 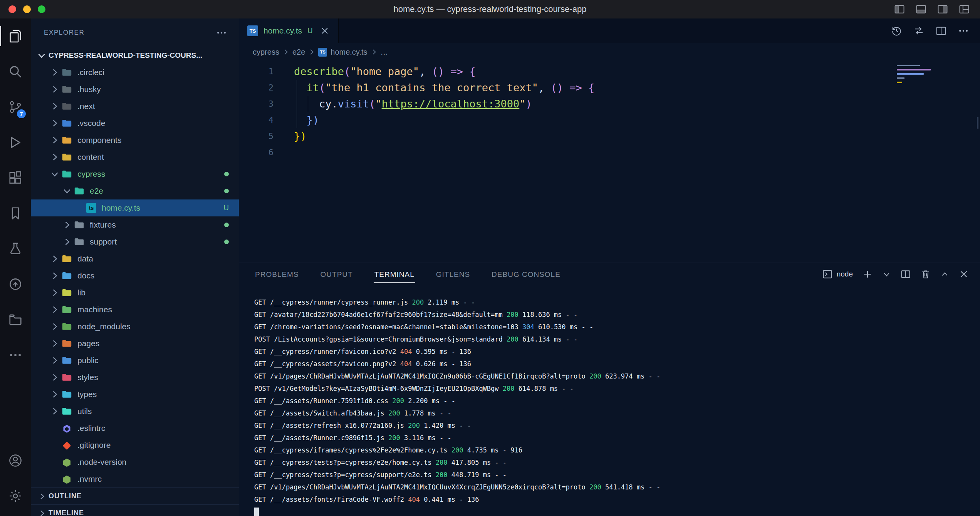 What do you see at coordinates (378, 104) in the screenshot?
I see `token: "` at bounding box center [378, 104].